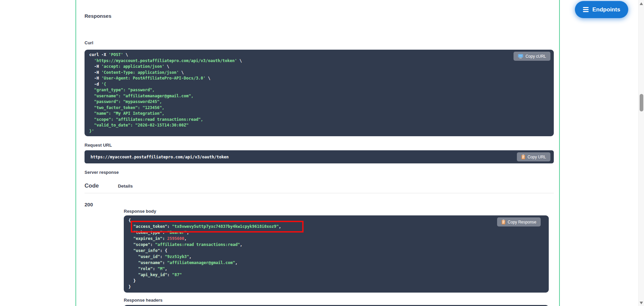 The image size is (644, 306). I want to click on server-response-label: Server response, so click(319, 172).